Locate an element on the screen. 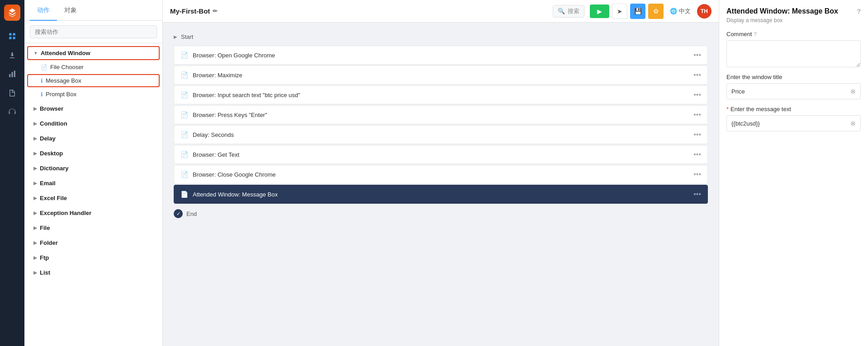  info-icon-message: ℹ is located at coordinates (42, 81).